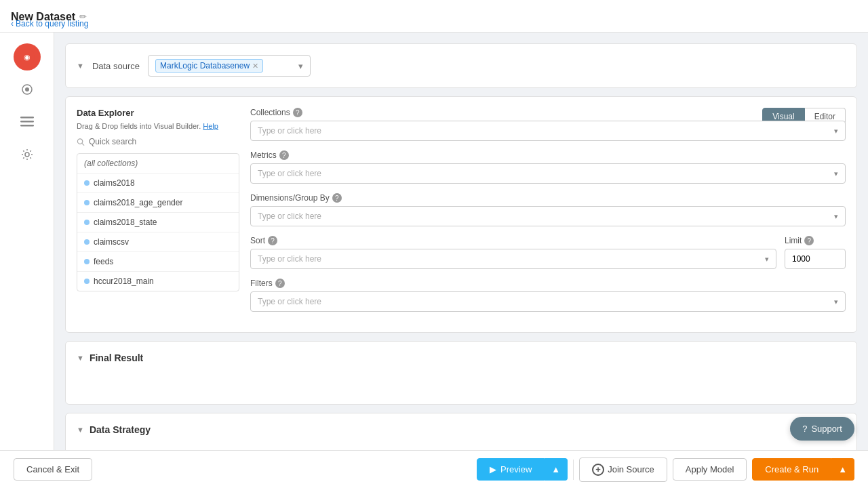 The height and width of the screenshot is (488, 868). I want to click on data-strategy-header: ▼ Data Strategy, so click(461, 430).